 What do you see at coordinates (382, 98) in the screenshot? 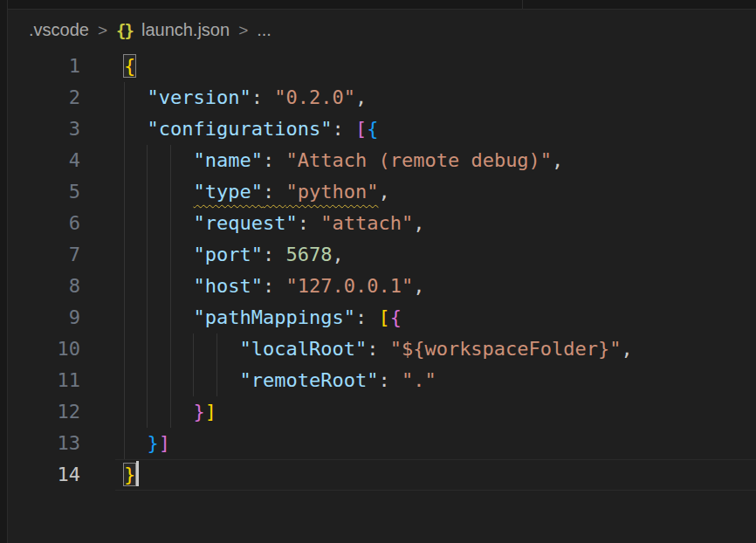
I see `code-line: 2 "version": "0.2.0",` at bounding box center [382, 98].